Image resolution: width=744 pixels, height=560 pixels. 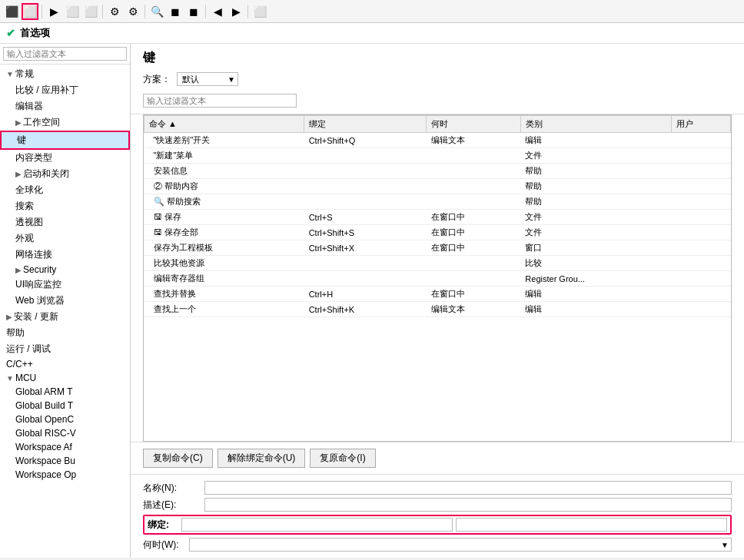 What do you see at coordinates (178, 458) in the screenshot?
I see `copy-command-button: 复制命令(C)` at bounding box center [178, 458].